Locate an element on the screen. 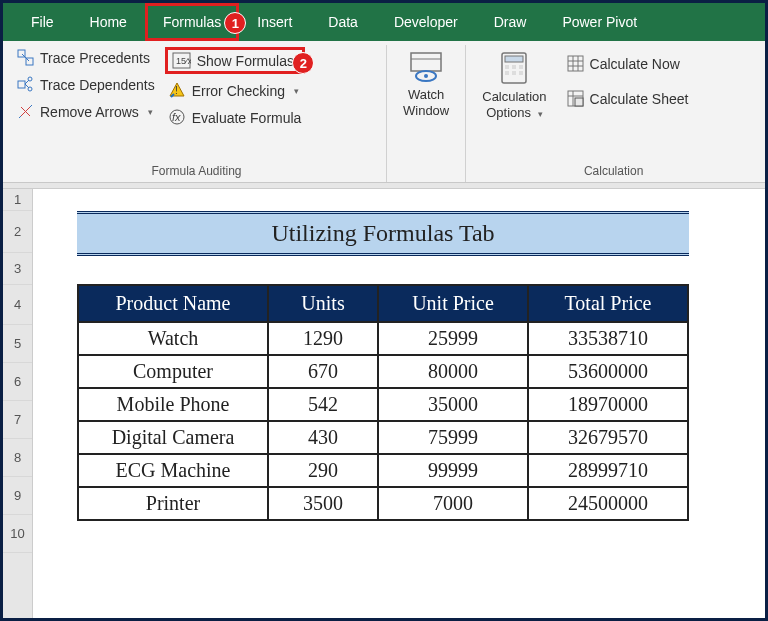 The image size is (768, 621). chevron-down-icon: ▾ is located at coordinates (150, 112).